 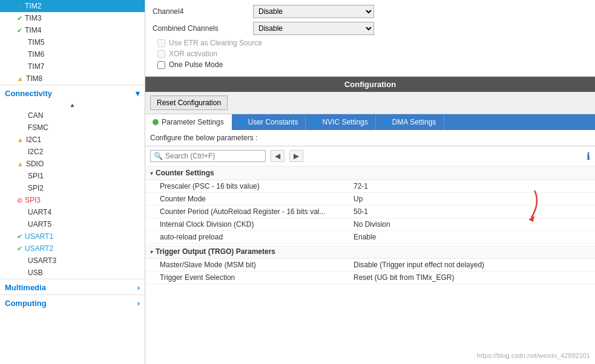 I want to click on table-row: Prescaler (PSC - 16 bits value) 72-1, so click(x=370, y=186).